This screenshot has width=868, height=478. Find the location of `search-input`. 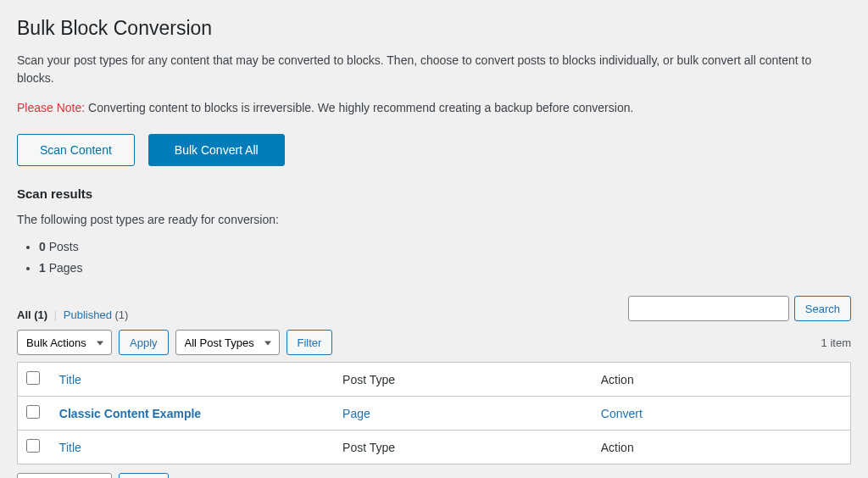

search-input is located at coordinates (709, 308).